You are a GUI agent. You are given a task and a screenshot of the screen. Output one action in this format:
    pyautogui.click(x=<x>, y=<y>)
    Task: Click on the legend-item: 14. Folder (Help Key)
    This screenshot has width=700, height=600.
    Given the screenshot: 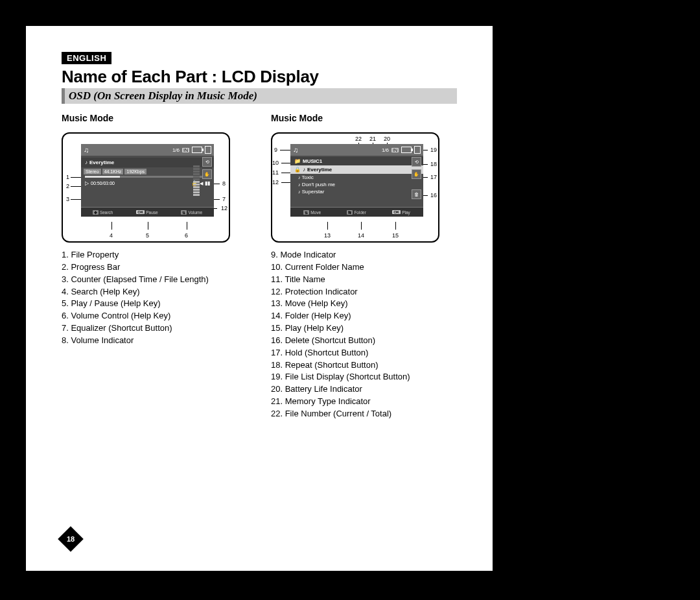 What is the action you would take?
    pyautogui.click(x=364, y=317)
    